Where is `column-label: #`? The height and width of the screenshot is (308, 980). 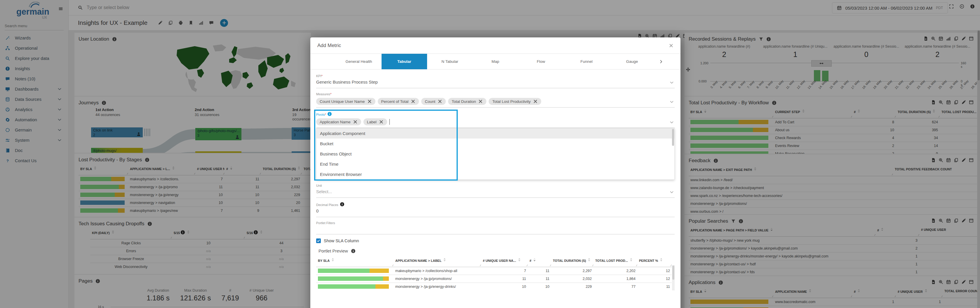
column-label: # is located at coordinates (530, 260).